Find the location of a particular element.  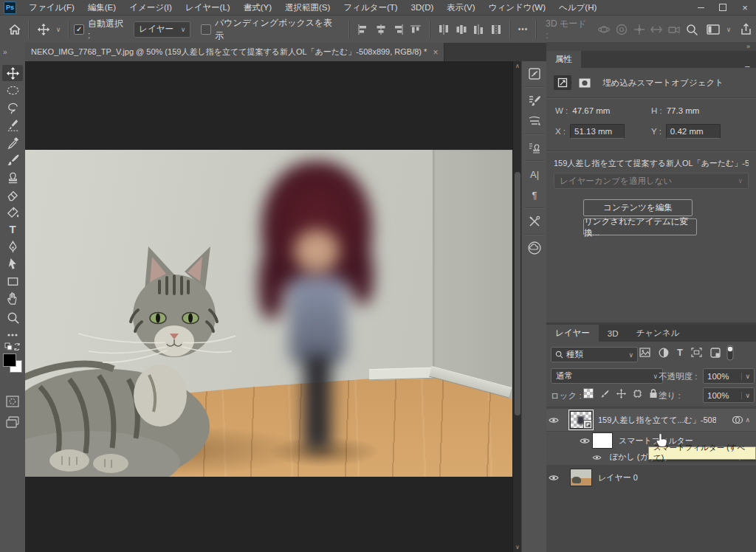

align-top-edges-icon is located at coordinates (416, 30).